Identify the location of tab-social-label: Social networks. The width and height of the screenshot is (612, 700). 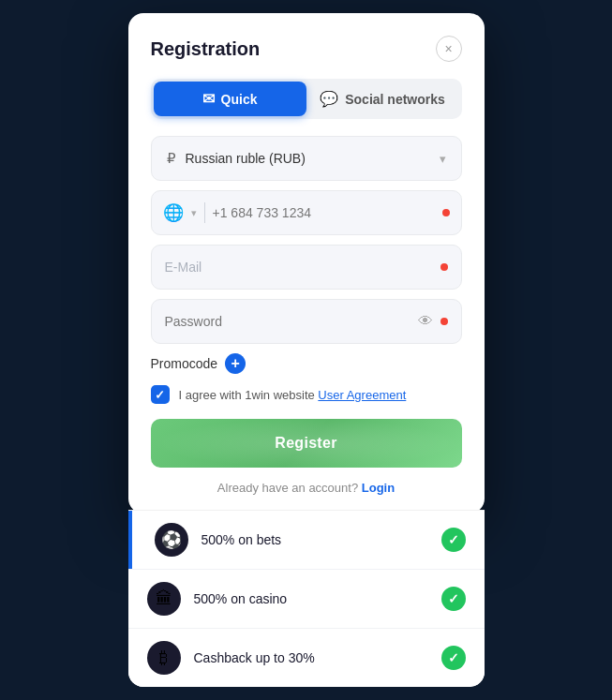
(396, 99).